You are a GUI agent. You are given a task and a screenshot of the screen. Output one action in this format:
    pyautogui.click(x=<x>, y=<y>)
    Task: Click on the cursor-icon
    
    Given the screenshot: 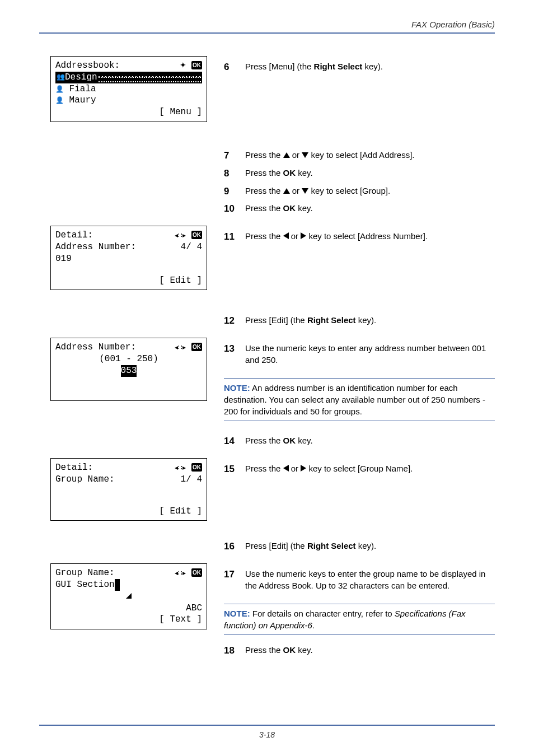 What is the action you would take?
    pyautogui.click(x=118, y=585)
    